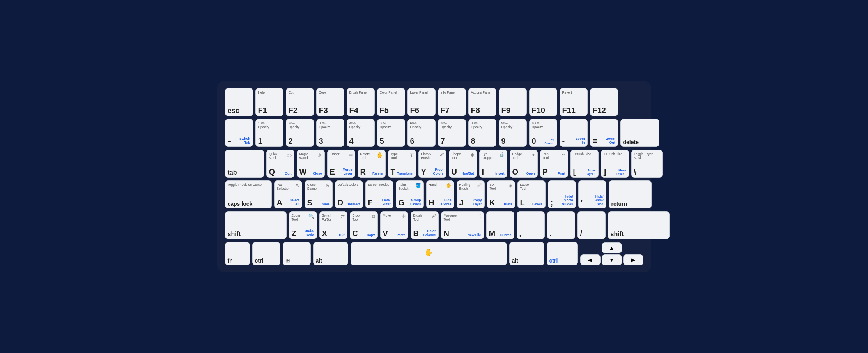  Describe the element at coordinates (298, 185) in the screenshot. I see `path-selection-icon: ↖` at that location.